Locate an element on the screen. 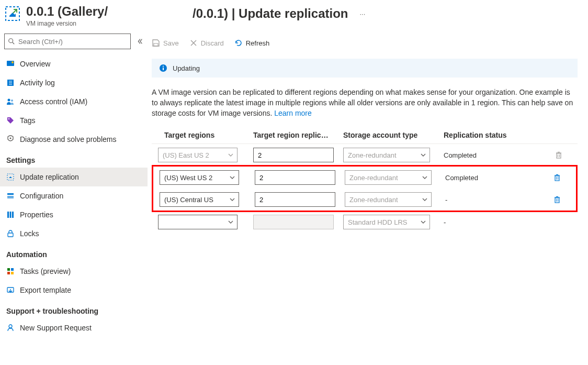 Image resolution: width=588 pixels, height=365 pixels. tasks-icon is located at coordinates (10, 271).